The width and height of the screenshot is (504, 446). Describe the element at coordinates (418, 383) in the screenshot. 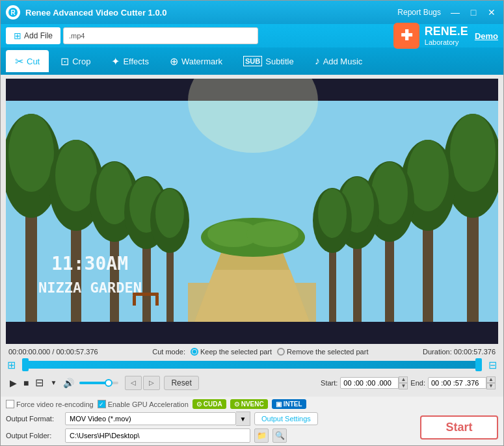

I see `end-label: End:` at that location.